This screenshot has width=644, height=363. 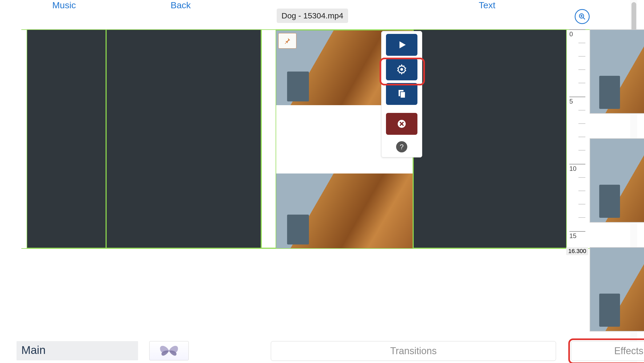 I want to click on gear-icon, so click(x=402, y=69).